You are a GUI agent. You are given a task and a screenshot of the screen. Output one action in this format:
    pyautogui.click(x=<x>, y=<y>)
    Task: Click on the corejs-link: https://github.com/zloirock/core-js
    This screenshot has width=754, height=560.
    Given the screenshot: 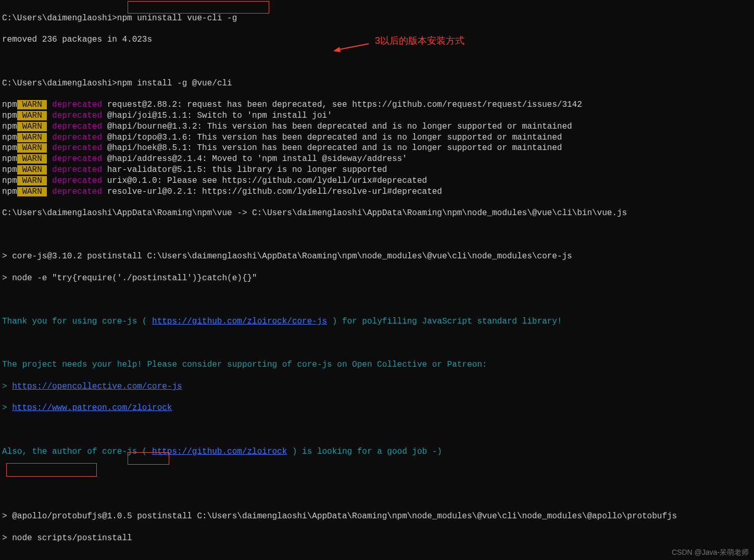 What is the action you would take?
    pyautogui.click(x=240, y=321)
    